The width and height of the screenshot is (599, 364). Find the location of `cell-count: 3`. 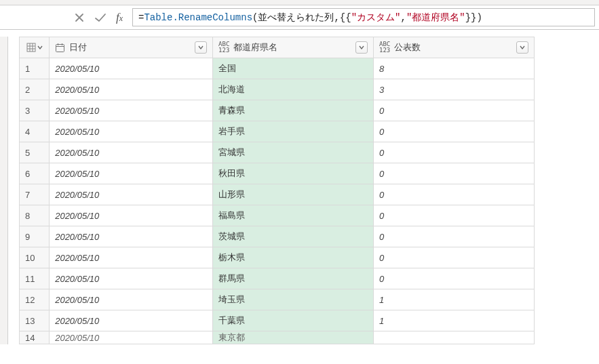

cell-count: 3 is located at coordinates (455, 89).